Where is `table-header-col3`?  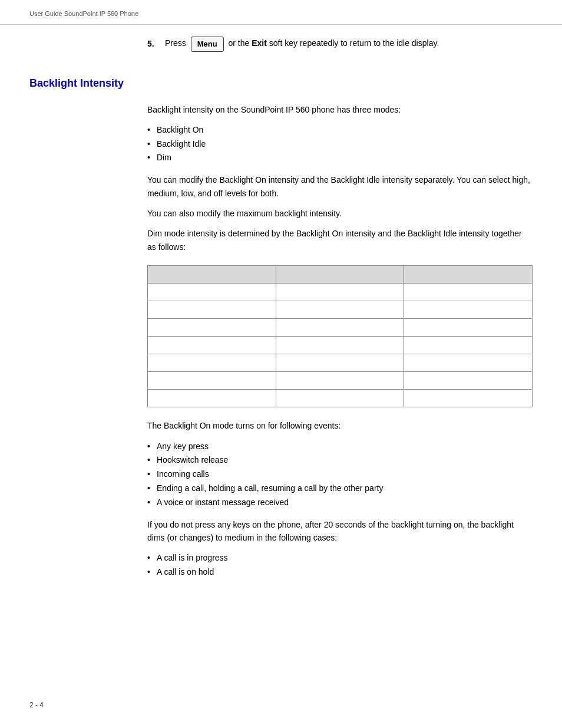
table-header-col3 is located at coordinates (468, 275).